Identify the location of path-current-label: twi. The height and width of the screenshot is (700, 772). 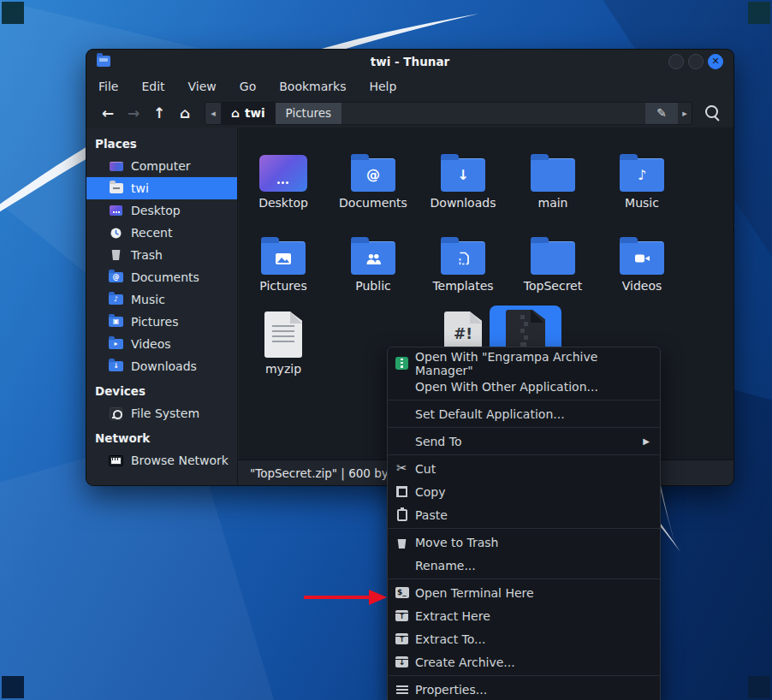
(255, 113).